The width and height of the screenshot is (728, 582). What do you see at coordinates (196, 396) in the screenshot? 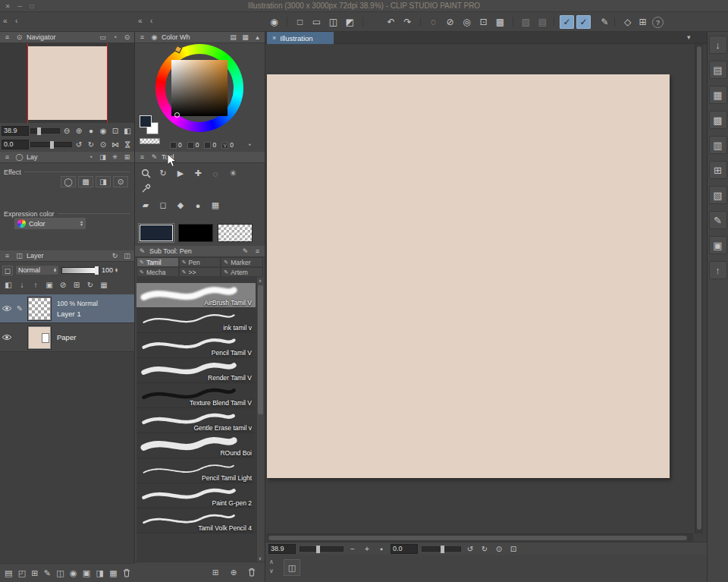
I see `brush-item-texture-blend: Texture Blend Tamil V` at bounding box center [196, 396].